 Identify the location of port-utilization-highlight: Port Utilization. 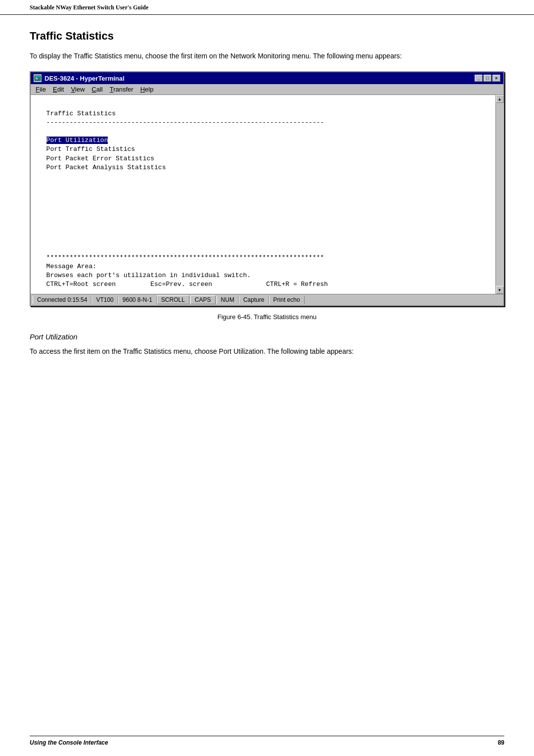
(77, 141).